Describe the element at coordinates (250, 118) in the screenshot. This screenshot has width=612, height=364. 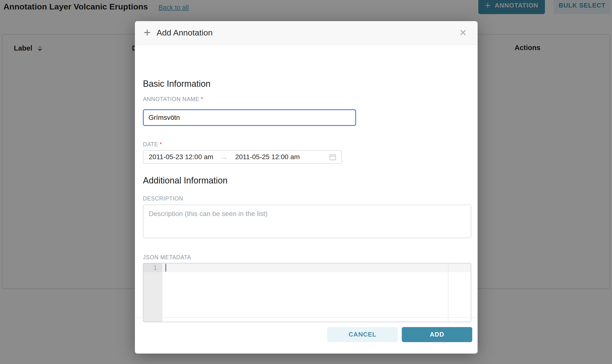
I see `annotation-name-input` at that location.